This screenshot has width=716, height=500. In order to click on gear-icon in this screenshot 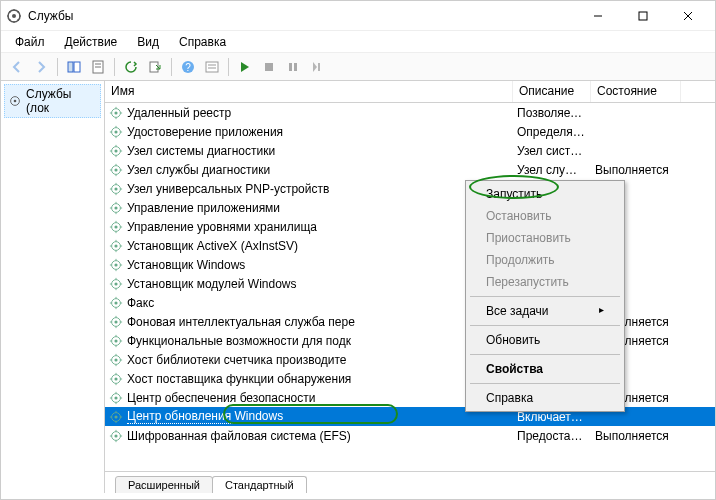, I will do `click(15, 101)`.